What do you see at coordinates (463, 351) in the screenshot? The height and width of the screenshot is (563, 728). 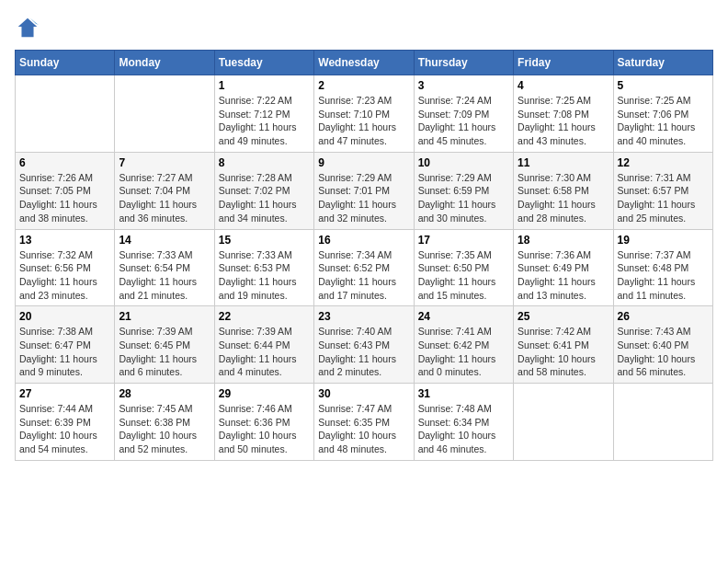 I see `day-info: Sunrise: 7:41 AM Sunset: 6:42 PM Dayligh…` at bounding box center [463, 351].